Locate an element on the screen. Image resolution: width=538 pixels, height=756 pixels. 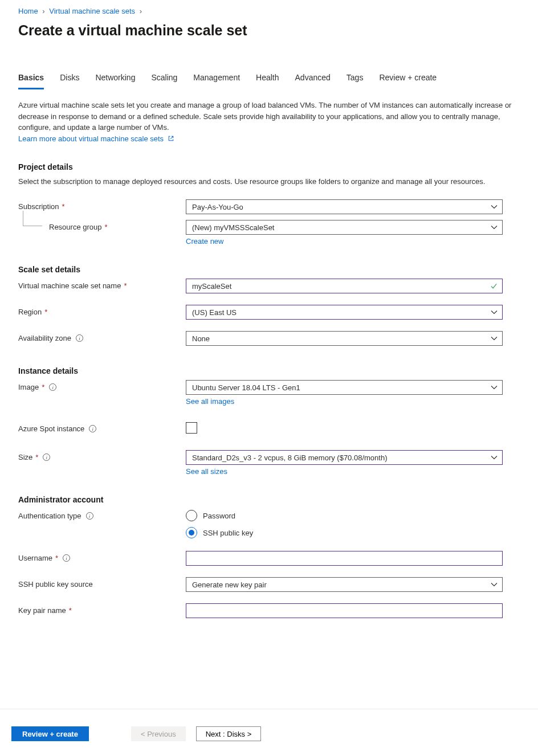
key-pair-name-input is located at coordinates (344, 611).